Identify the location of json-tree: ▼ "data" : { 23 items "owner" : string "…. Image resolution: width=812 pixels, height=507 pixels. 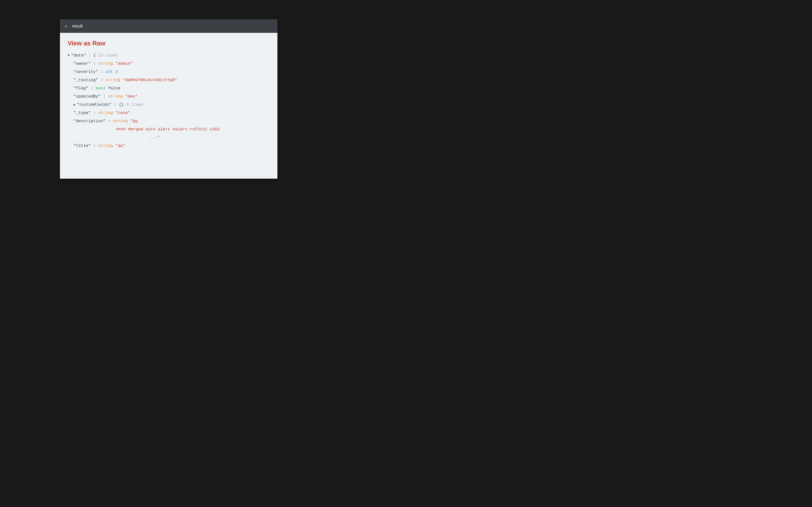
(169, 101).